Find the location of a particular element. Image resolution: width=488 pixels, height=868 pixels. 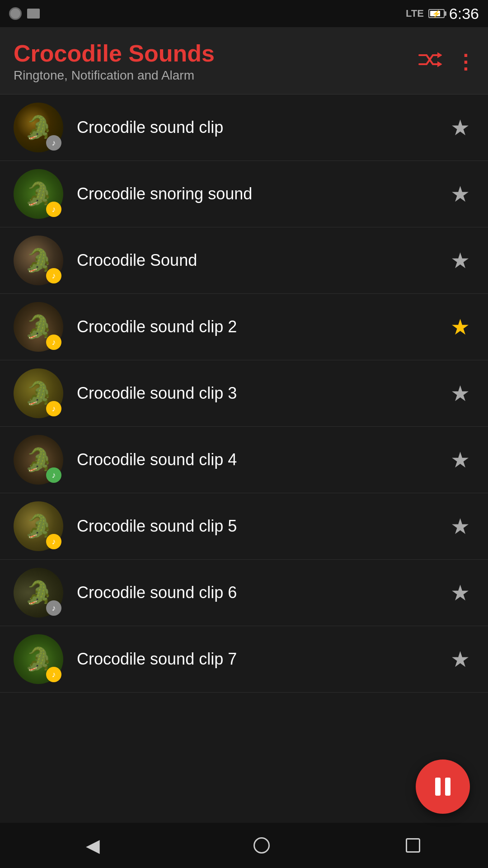

list-item: 🐊 ♪ Crocodile snoring sound ★ is located at coordinates (244, 194).